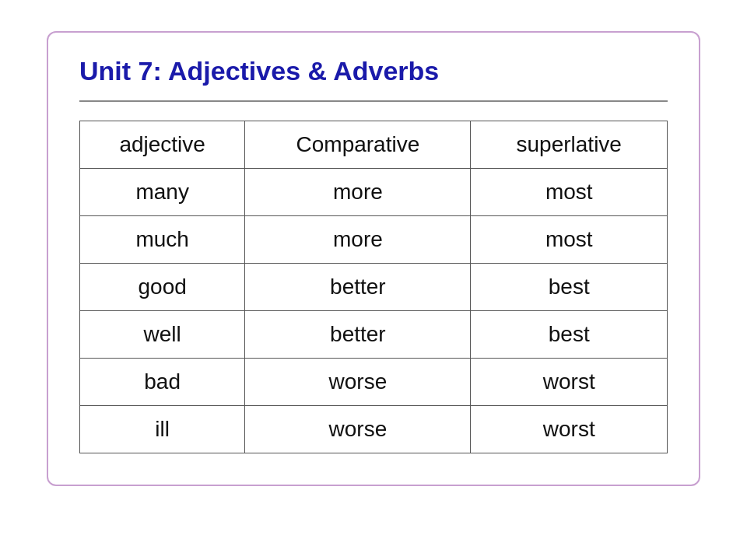 The image size is (747, 560). I want to click on table-header-cell: adjective, so click(163, 145).